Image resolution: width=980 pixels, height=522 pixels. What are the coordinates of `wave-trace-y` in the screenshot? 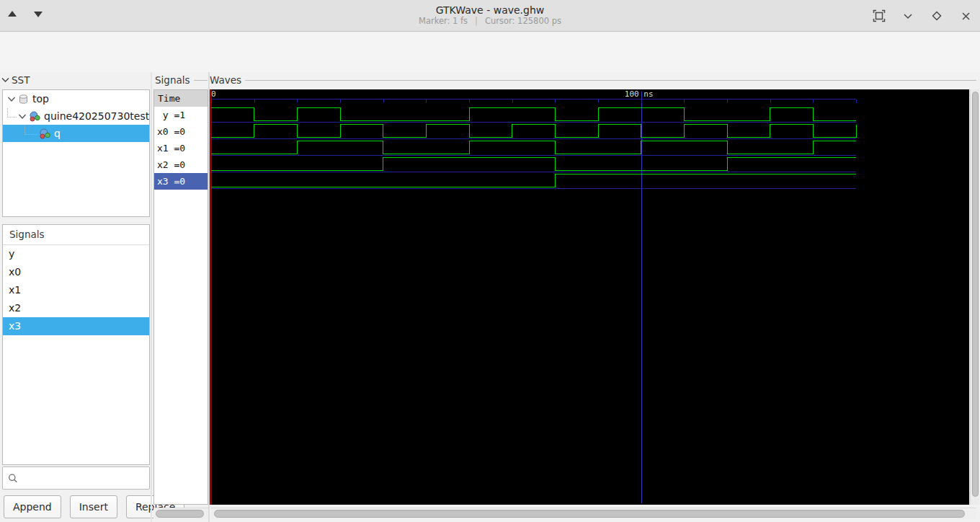 It's located at (533, 115).